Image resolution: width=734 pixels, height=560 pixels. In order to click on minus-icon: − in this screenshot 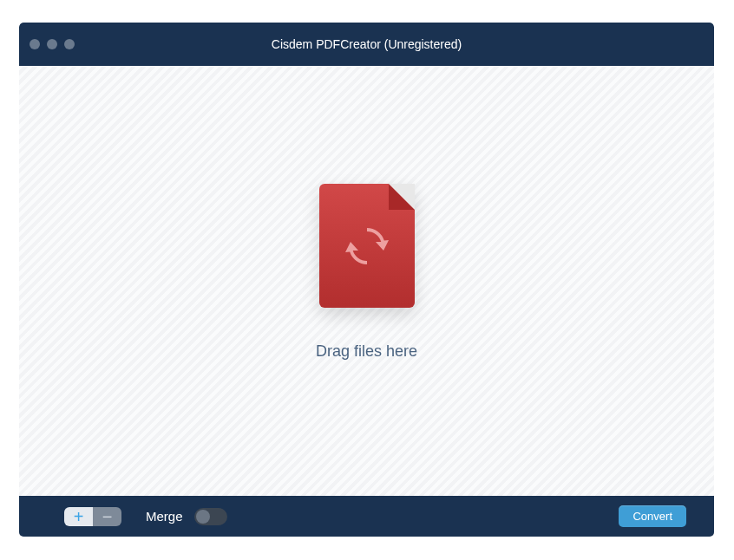, I will do `click(108, 517)`.